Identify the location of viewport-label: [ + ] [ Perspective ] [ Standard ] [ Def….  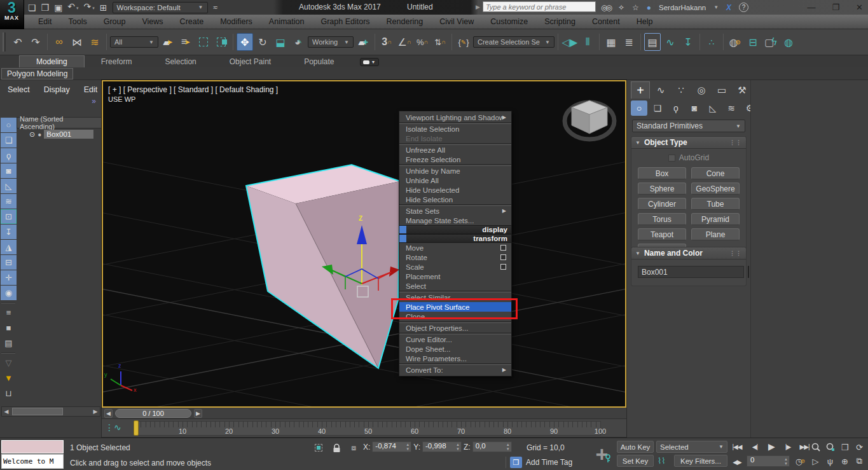
(193, 90).